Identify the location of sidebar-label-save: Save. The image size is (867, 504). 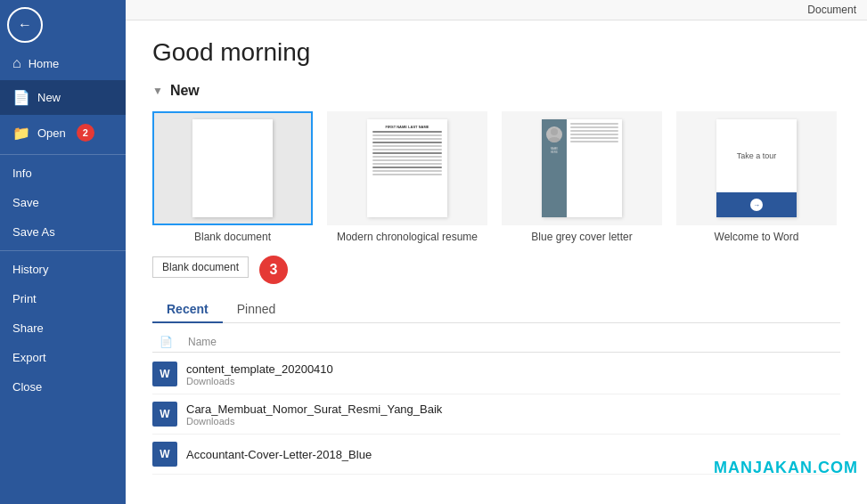
(26, 203).